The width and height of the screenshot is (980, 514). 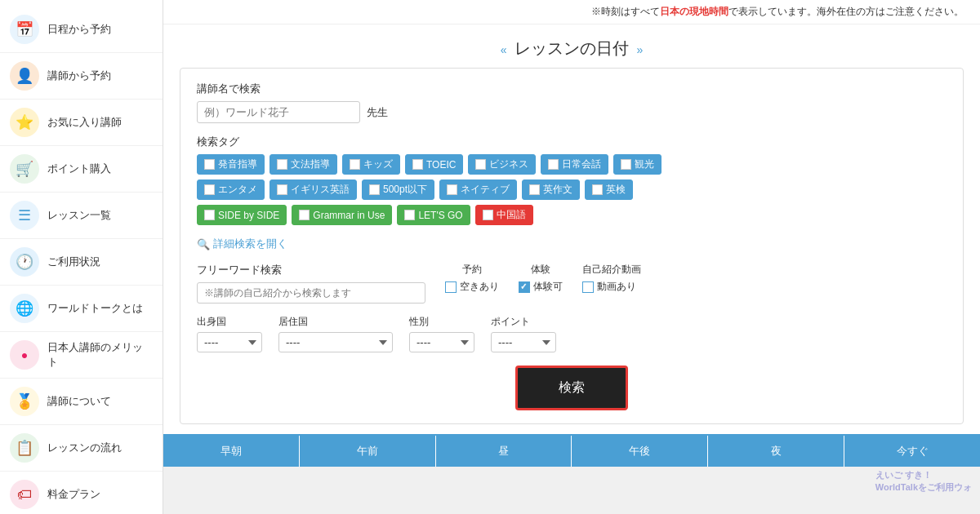 I want to click on dropdown-points-select: ----, so click(x=523, y=343).